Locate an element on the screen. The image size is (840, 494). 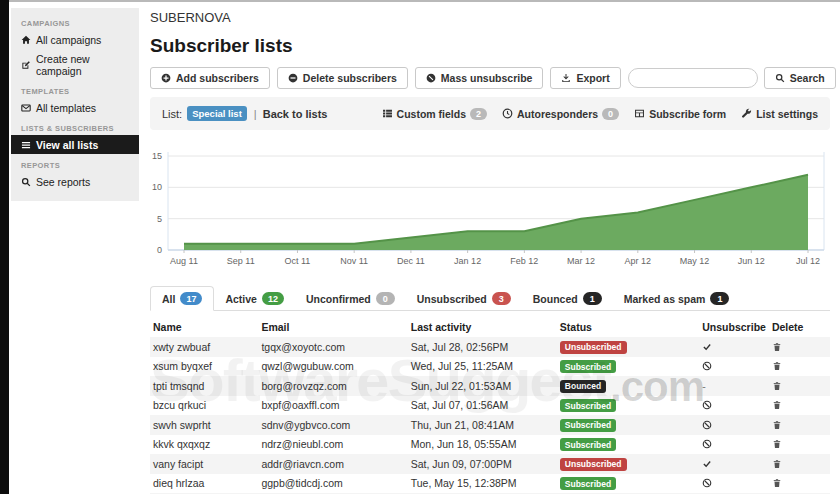
sidebar: CAMPAIGNS All campaigns Create new campa… is located at coordinates (75, 104).